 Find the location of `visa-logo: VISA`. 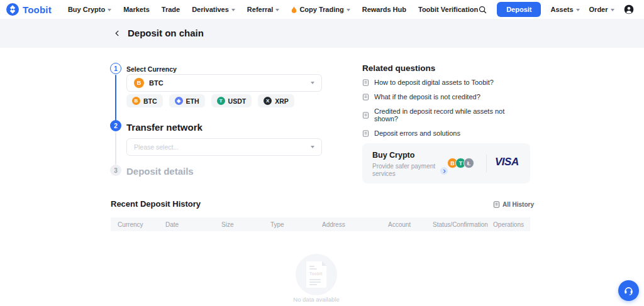

visa-logo: VISA is located at coordinates (507, 162).